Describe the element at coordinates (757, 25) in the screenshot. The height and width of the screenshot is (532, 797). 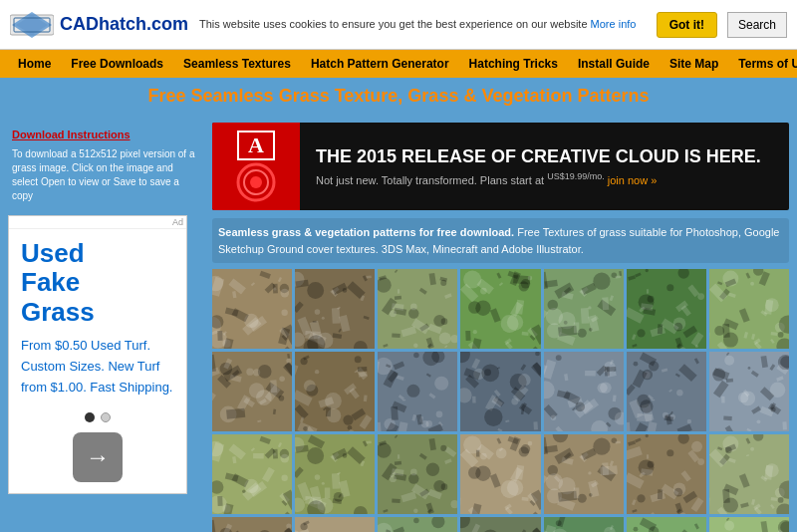
I see `search-button: Search` at that location.